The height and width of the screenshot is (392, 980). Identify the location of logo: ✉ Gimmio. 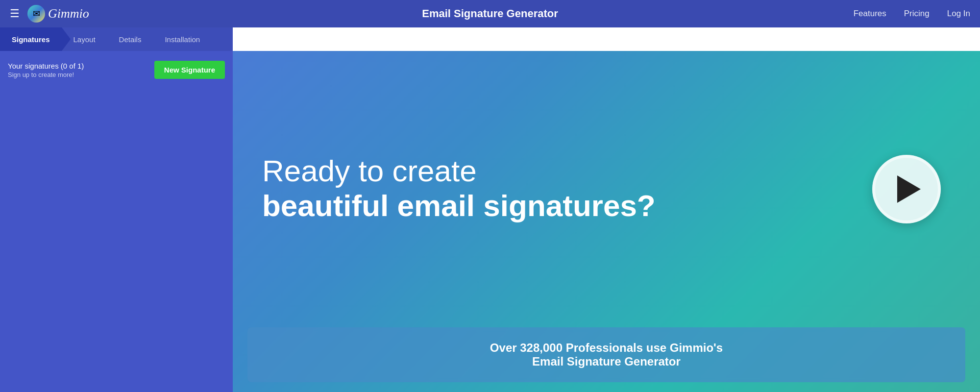
(58, 14).